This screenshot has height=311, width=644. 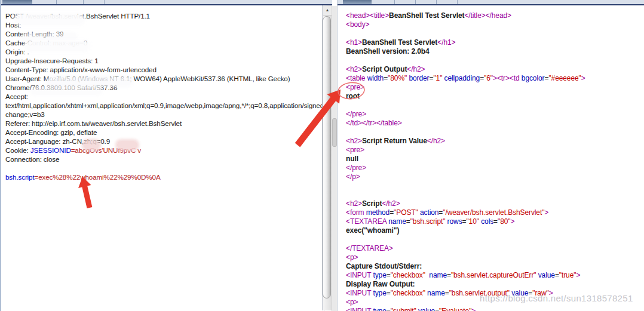 What do you see at coordinates (357, 2) in the screenshot?
I see `response-tab-selected` at bounding box center [357, 2].